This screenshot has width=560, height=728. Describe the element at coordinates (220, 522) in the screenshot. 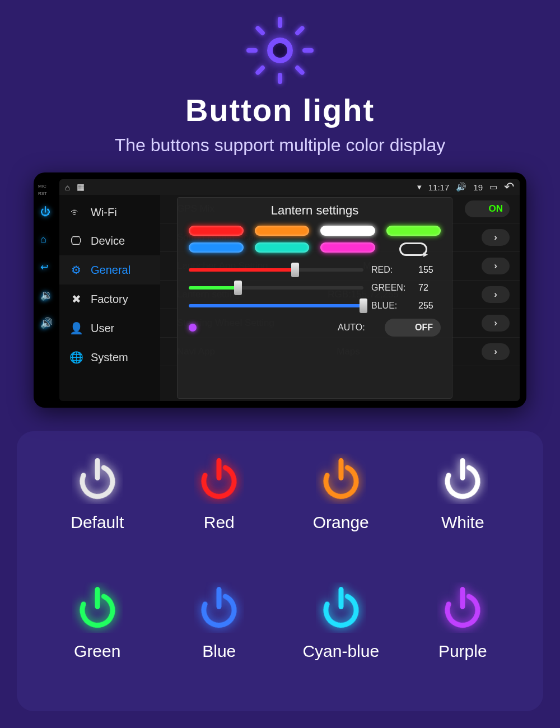

I see `color-option-label: Red` at that location.